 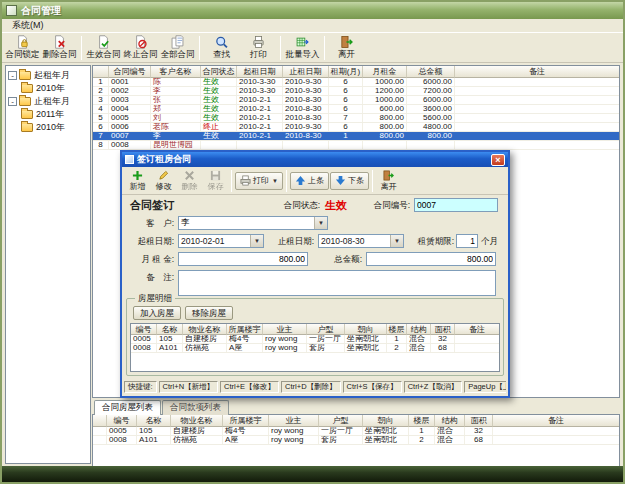 What do you see at coordinates (310, 181) in the screenshot?
I see `previous-record-button: 上条` at bounding box center [310, 181].